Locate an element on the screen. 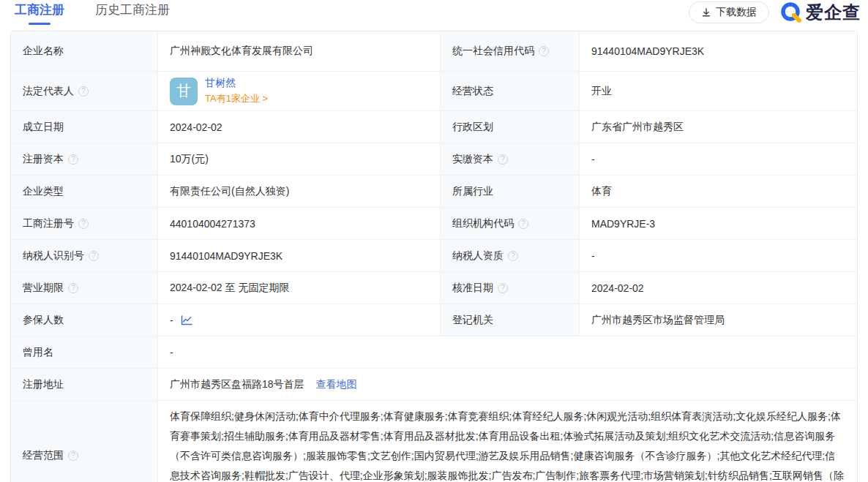 The width and height of the screenshot is (868, 482). tab-history-registration: 历史工商注册 is located at coordinates (132, 9).